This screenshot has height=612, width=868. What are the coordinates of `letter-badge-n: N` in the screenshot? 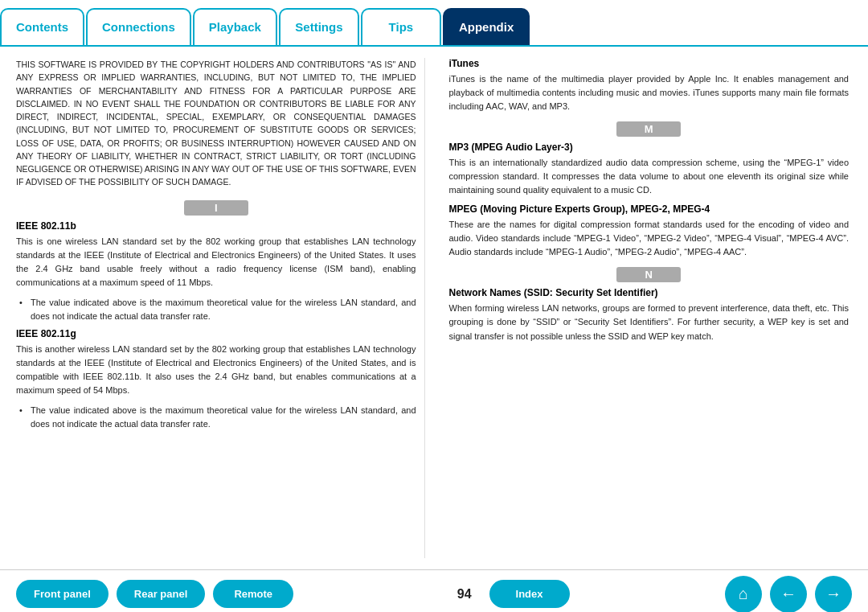 It's located at (649, 275).